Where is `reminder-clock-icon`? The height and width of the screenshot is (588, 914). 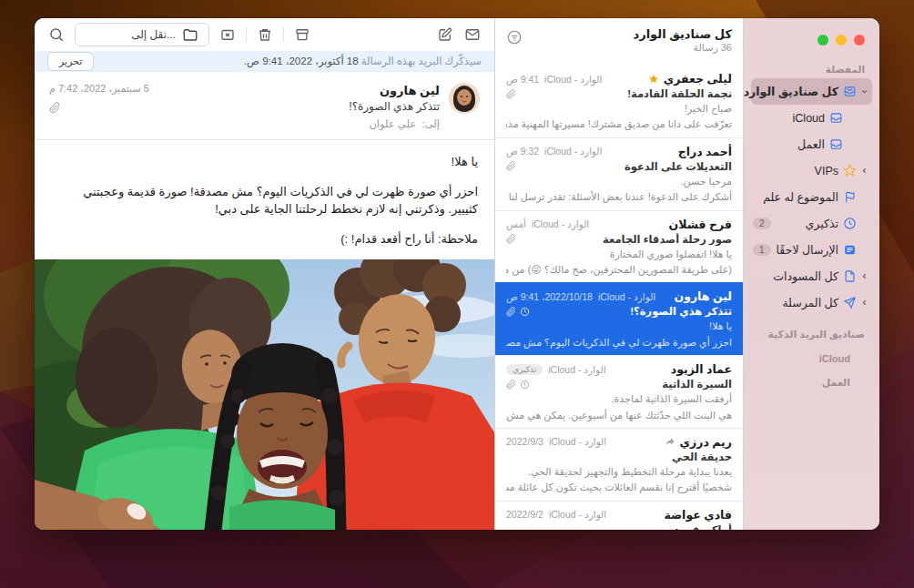 reminder-clock-icon is located at coordinates (524, 311).